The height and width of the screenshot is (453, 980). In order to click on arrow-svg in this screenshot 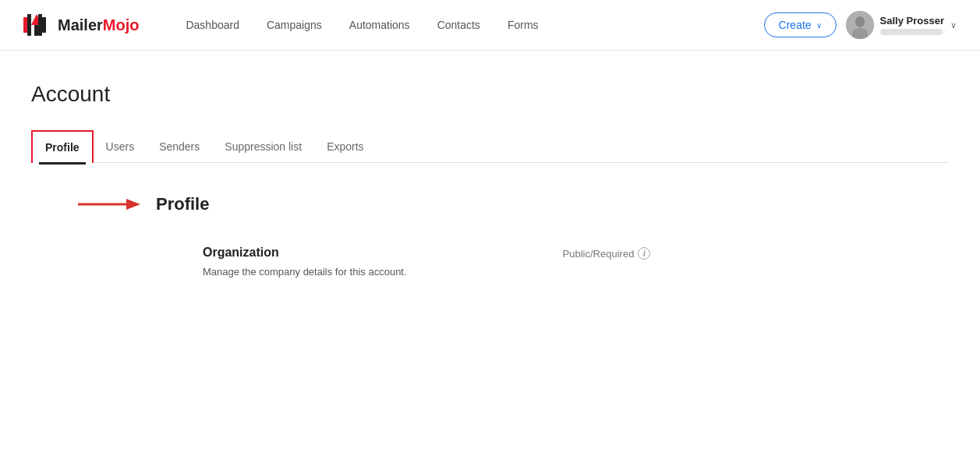, I will do `click(109, 204)`.